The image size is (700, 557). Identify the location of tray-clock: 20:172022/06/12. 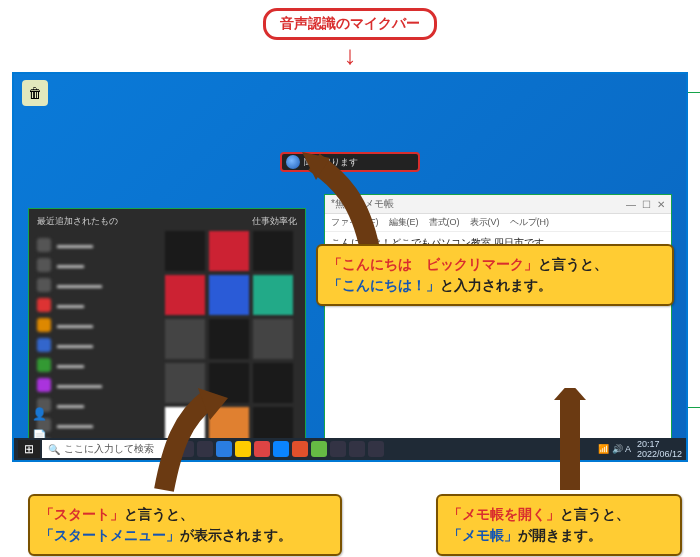
(660, 449).